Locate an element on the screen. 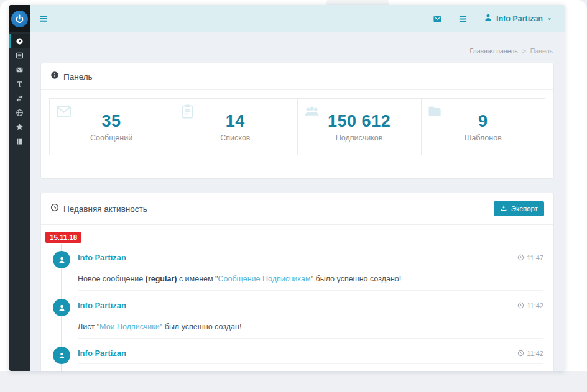 Image resolution: width=587 pixels, height=392 pixels. stat-label: Списков is located at coordinates (235, 138).